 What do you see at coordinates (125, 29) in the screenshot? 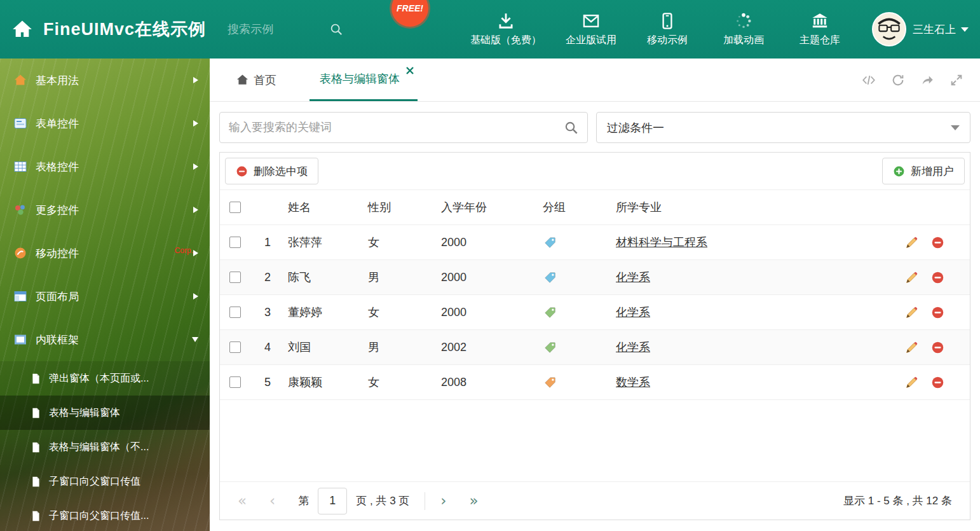
I see `app-title: FineUIMvc在线示例` at bounding box center [125, 29].